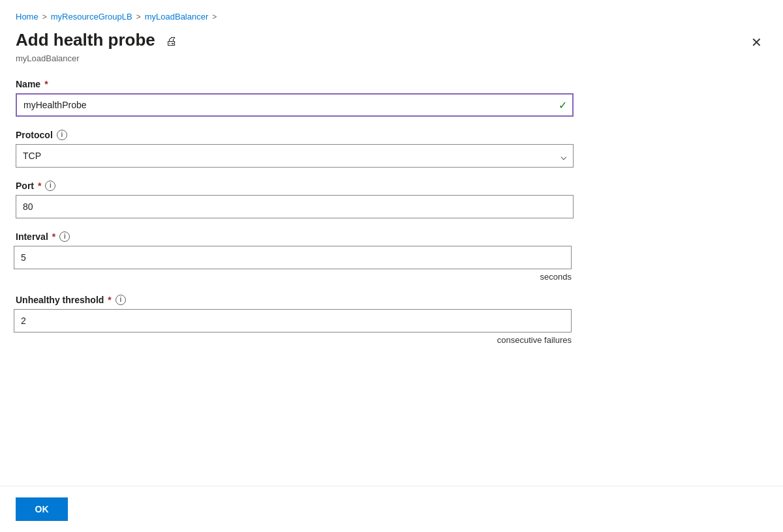 The width and height of the screenshot is (783, 532). Describe the element at coordinates (562, 106) in the screenshot. I see `checkmark-icon: ✓` at that location.